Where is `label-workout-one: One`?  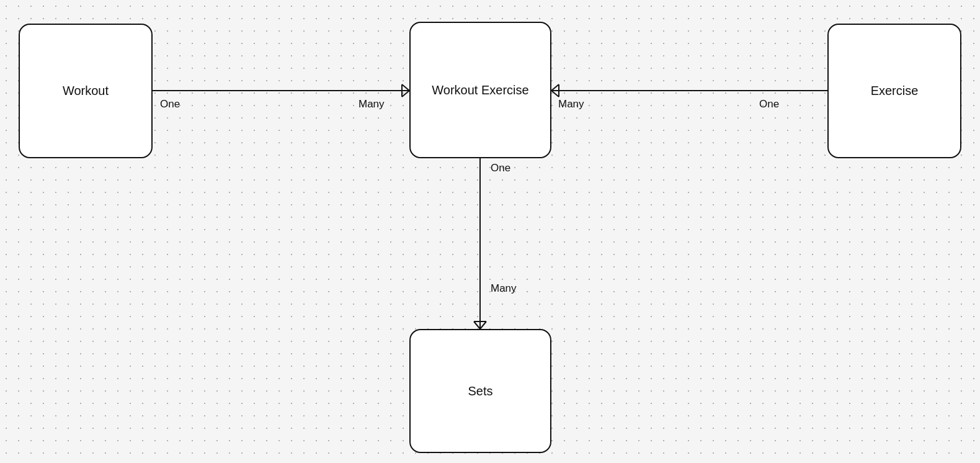
label-workout-one: One is located at coordinates (170, 104).